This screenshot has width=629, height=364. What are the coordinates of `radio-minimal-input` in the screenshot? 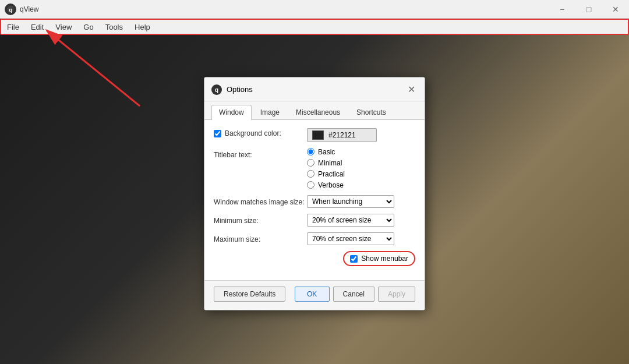 It's located at (311, 163).